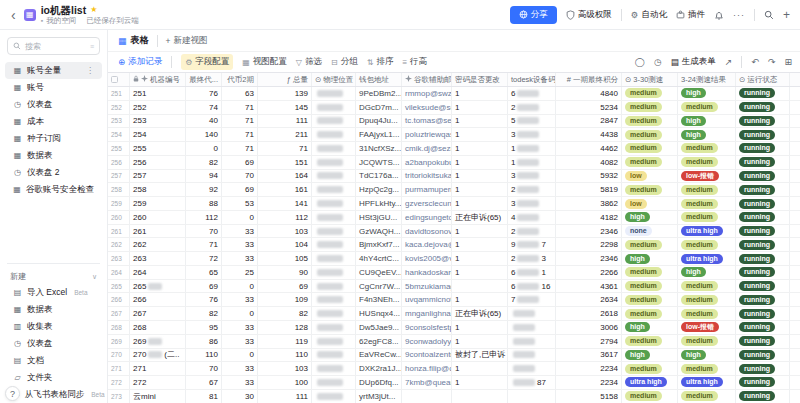 This screenshot has width=800, height=403. What do you see at coordinates (119, 272) in the screenshot?
I see `cell-checkbox: 264` at bounding box center [119, 272].